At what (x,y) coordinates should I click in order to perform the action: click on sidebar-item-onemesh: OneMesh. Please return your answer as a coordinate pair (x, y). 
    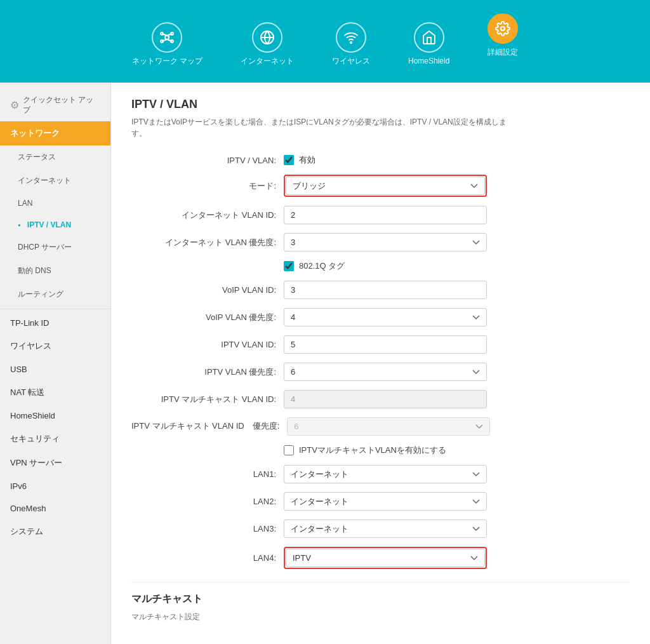
    Looking at the image, I should click on (55, 508).